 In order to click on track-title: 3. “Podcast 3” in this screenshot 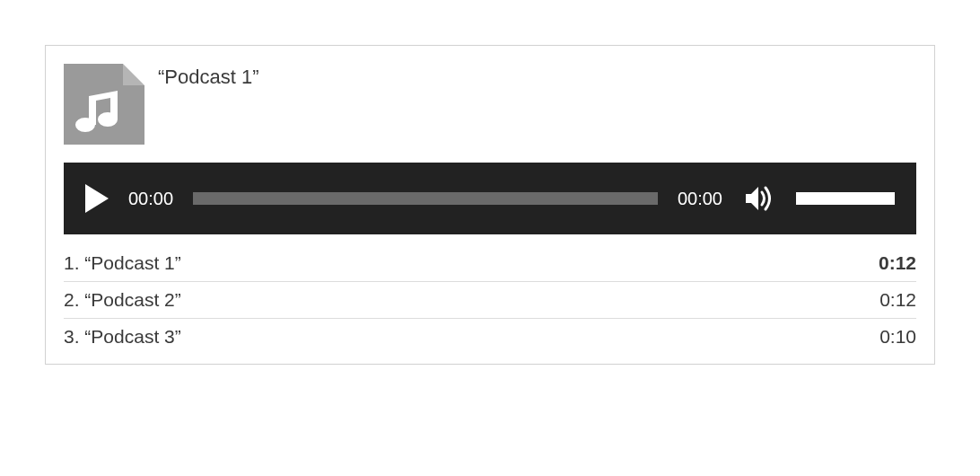, I will do `click(122, 337)`.